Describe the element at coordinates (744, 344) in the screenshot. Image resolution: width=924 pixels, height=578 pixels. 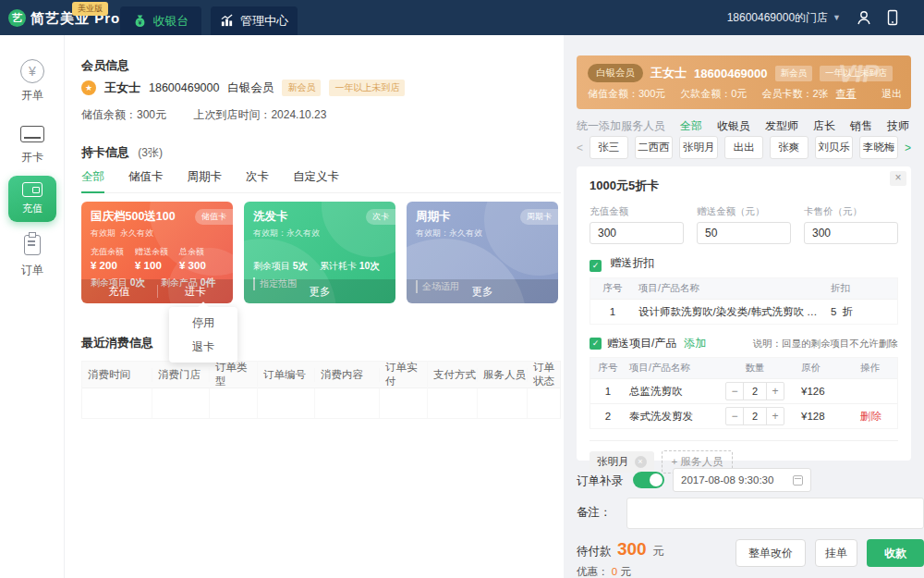
I see `gift-items-section: ✓ 赠送项目/产品 添加 说明：回显的剩余项目不允许删除` at that location.